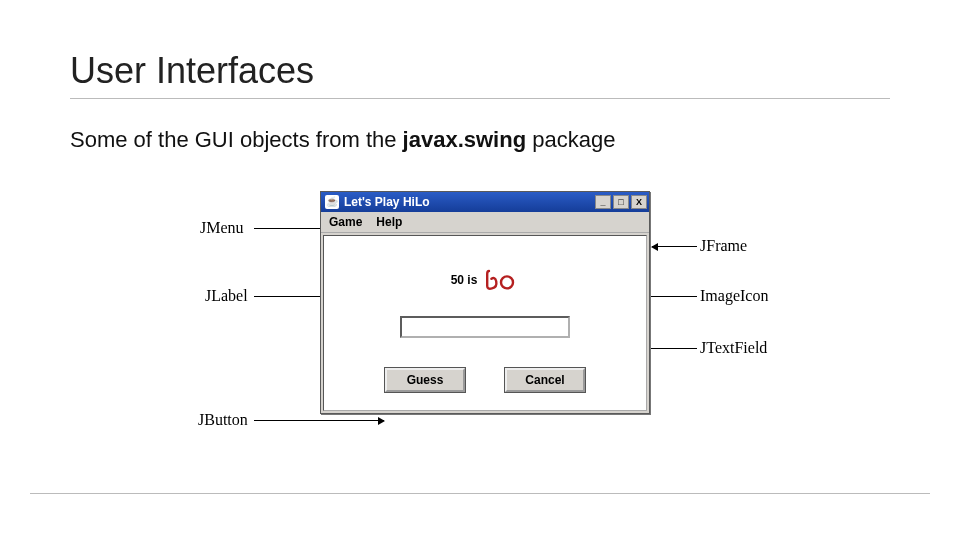 This screenshot has width=960, height=540. What do you see at coordinates (603, 202) in the screenshot?
I see `minimize-button: _` at bounding box center [603, 202].